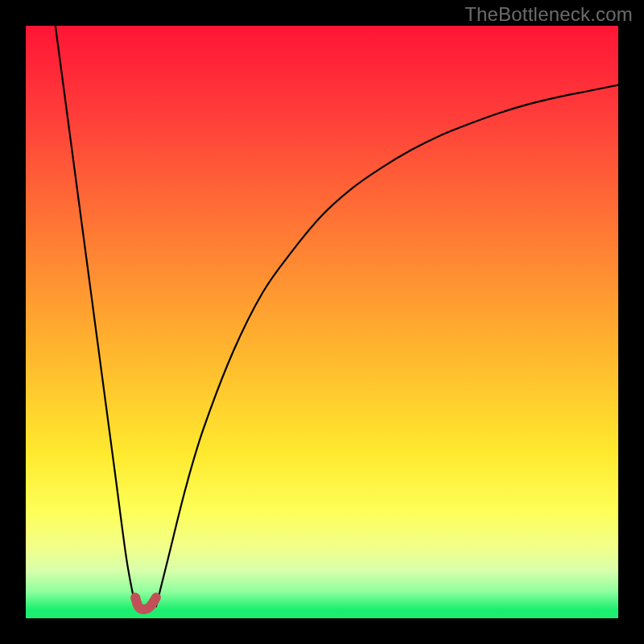 The image size is (644, 644). I want to click on curve-left-branch, so click(95, 316).